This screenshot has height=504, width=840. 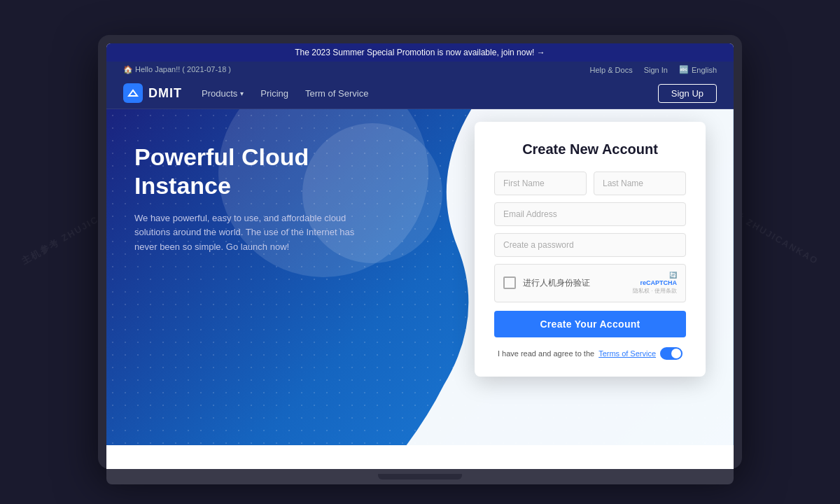 I want to click on utility-bar: 🏠 Hello Japan!! ( 2021-07-18 ) Help & Do…, so click(x=420, y=70).